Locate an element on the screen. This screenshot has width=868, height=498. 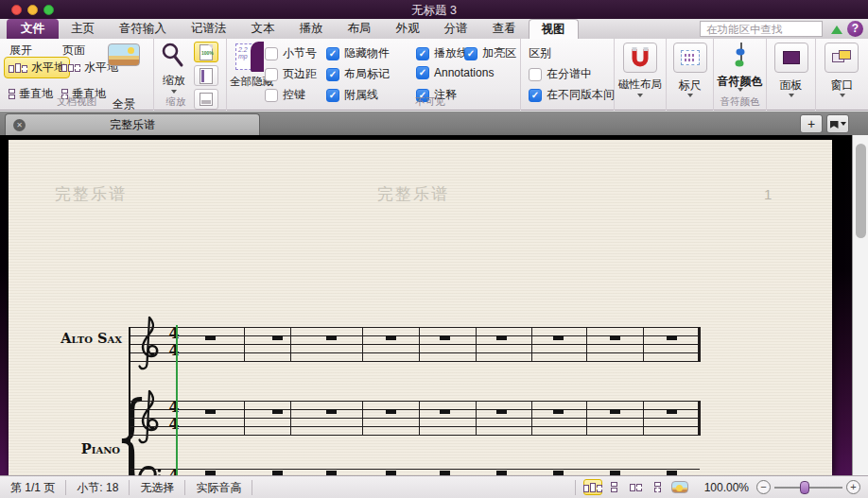
tab-text: 文本 is located at coordinates (263, 28).